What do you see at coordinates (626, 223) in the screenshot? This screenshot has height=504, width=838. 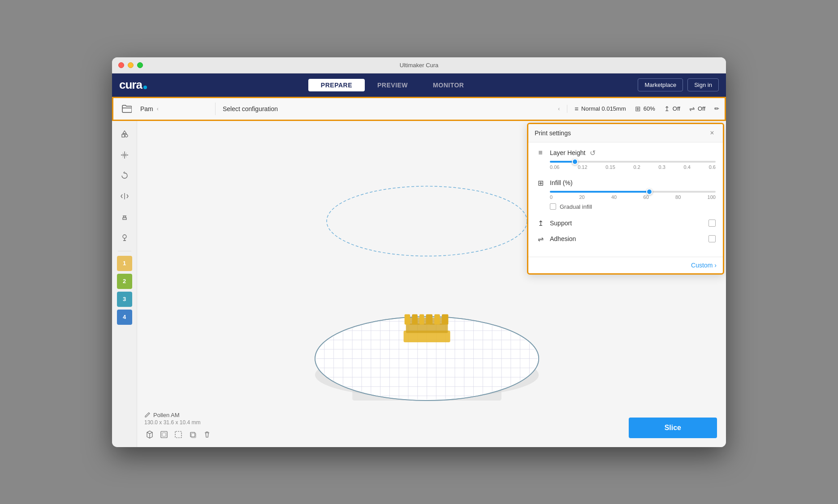 I see `support-row: ↥ Support` at bounding box center [626, 223].